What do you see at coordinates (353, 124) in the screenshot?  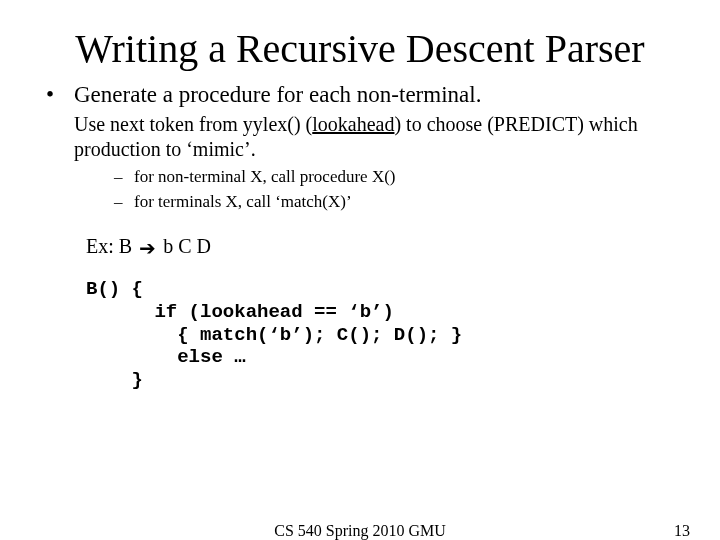 I see `sub-text-underlined: lookahead` at bounding box center [353, 124].